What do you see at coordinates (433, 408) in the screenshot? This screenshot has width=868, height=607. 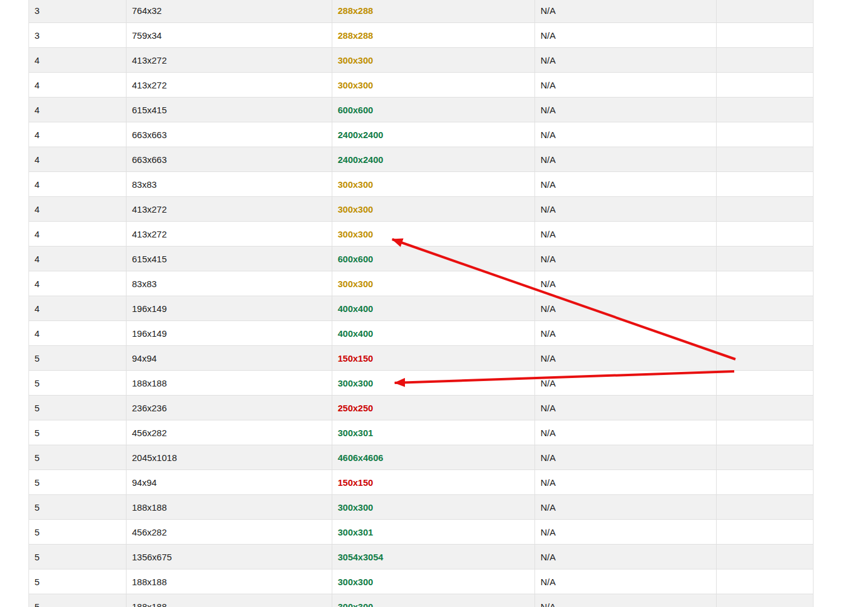 I see `cell-target-size: 250x250` at bounding box center [433, 408].